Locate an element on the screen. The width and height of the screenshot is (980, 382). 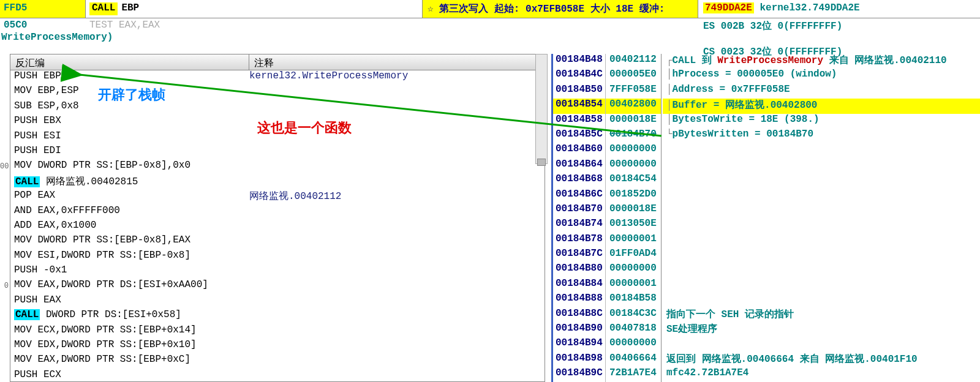
stack-row: 00184B8800184B58 is located at coordinates (607, 300).